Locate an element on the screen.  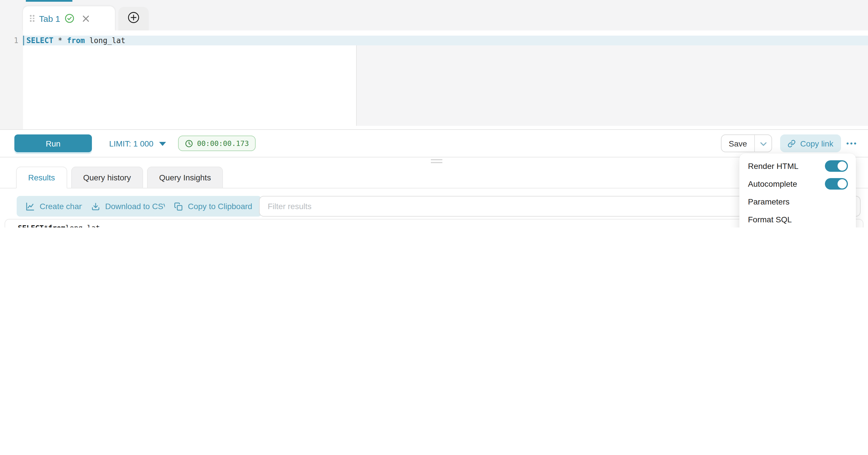
query-tab: Tab 1 is located at coordinates (69, 18).